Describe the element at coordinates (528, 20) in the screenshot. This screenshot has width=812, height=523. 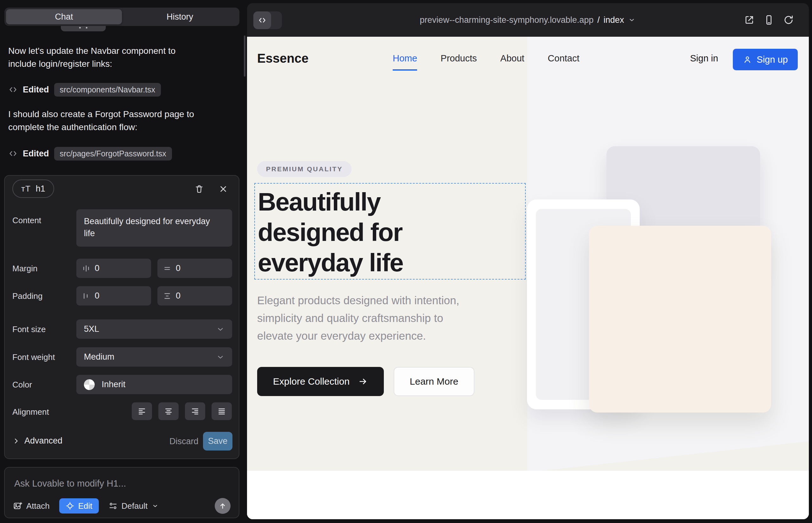
I see `url-bar: preview--charming-site-symphony.lovable.…` at that location.